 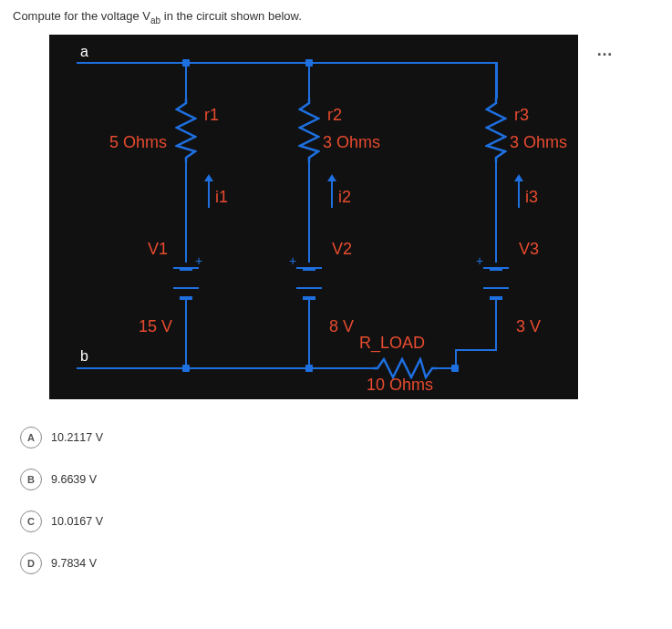 What do you see at coordinates (158, 250) in the screenshot?
I see `label-v1-name: V1` at bounding box center [158, 250].